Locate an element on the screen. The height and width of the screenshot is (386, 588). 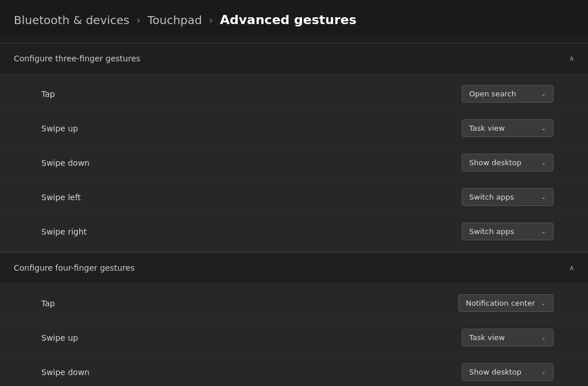
chevron-up-icon-three-finger: ∧ is located at coordinates (572, 59).